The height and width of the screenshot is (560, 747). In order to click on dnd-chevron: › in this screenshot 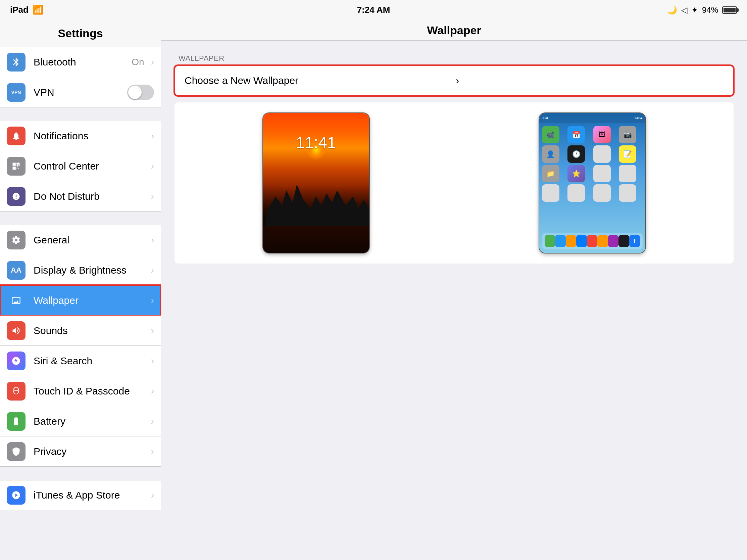, I will do `click(153, 197)`.